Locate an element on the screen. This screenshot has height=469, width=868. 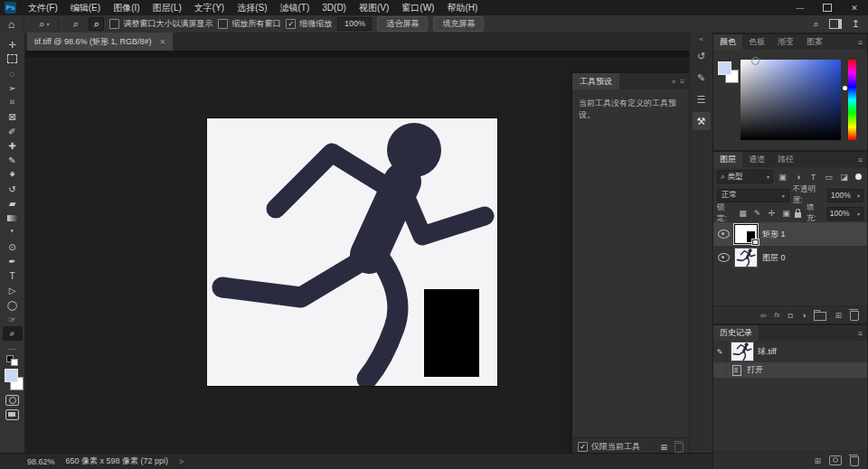
link-layers-icon: ∞ is located at coordinates (763, 315).